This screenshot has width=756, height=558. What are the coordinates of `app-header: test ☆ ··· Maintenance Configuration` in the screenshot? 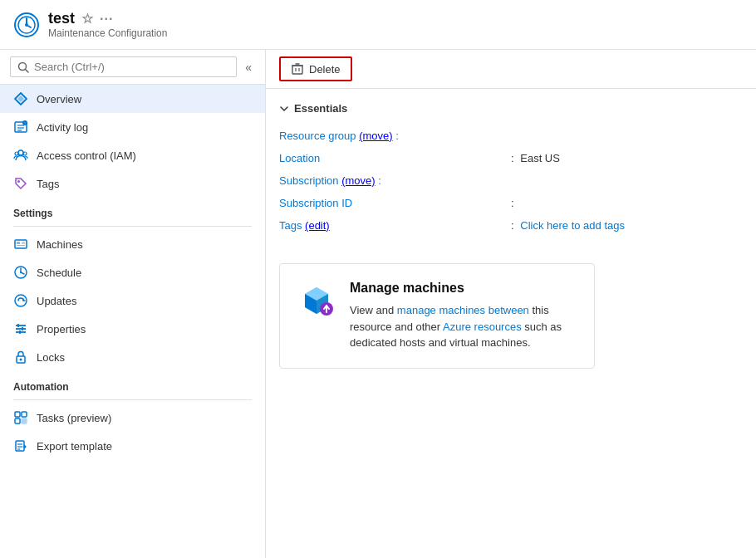 It's located at (378, 25).